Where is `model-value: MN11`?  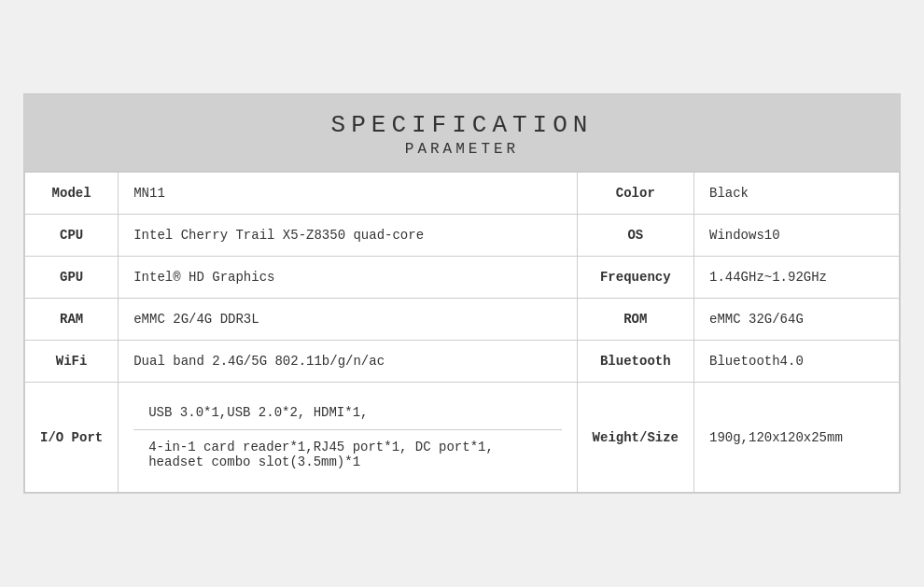
model-value: MN11 is located at coordinates (347, 194).